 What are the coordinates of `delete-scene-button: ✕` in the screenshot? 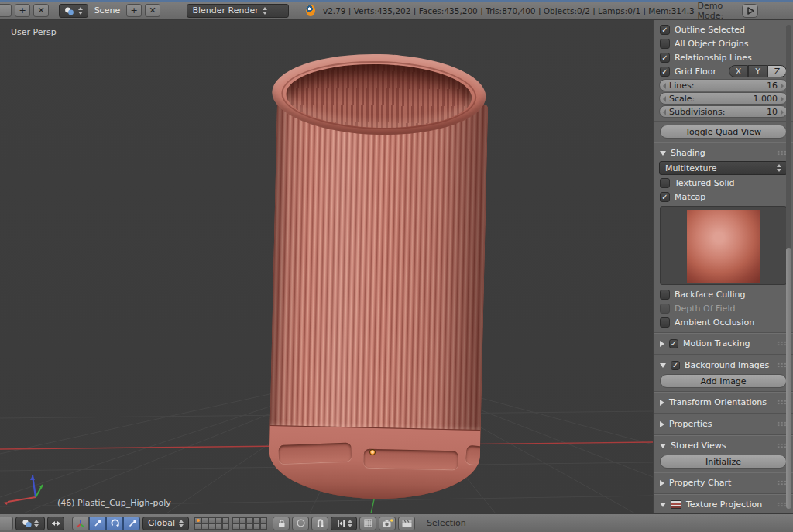 It's located at (153, 11).